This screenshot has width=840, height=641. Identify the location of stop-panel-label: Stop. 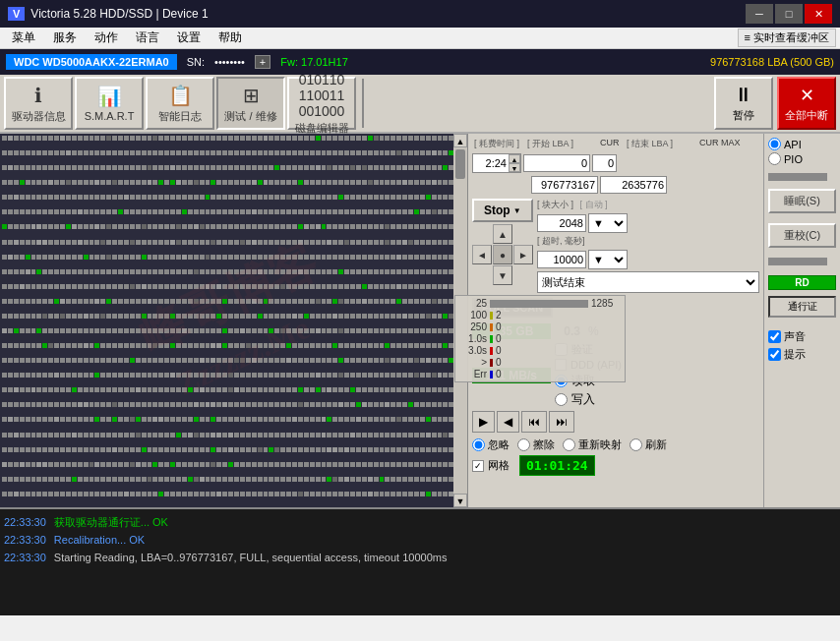
(498, 210).